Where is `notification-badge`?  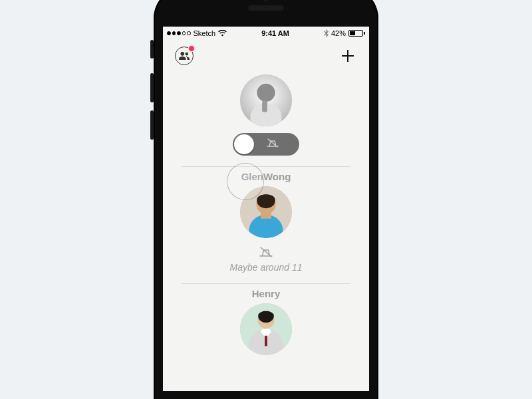 notification-badge is located at coordinates (192, 49).